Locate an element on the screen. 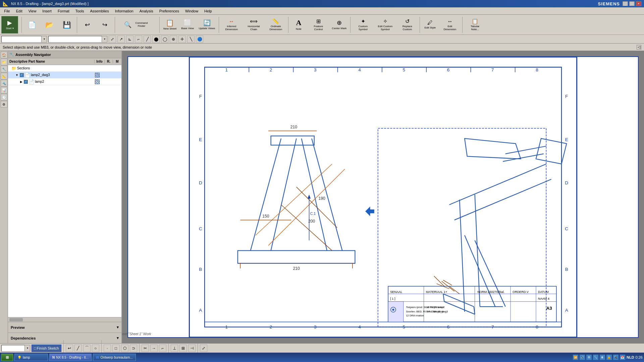 The width and height of the screenshot is (644, 362). open-file-button: 📂 is located at coordinates (49, 25).